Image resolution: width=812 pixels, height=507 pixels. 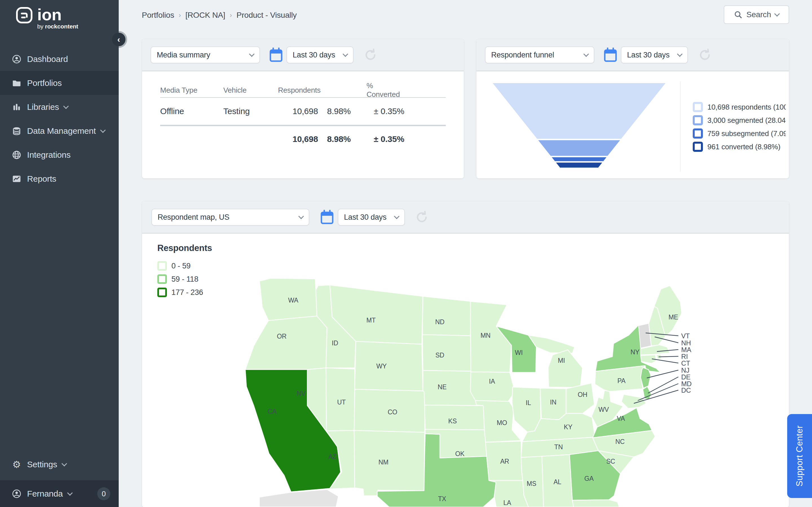 I want to click on svg-text: NY, so click(x=635, y=352).